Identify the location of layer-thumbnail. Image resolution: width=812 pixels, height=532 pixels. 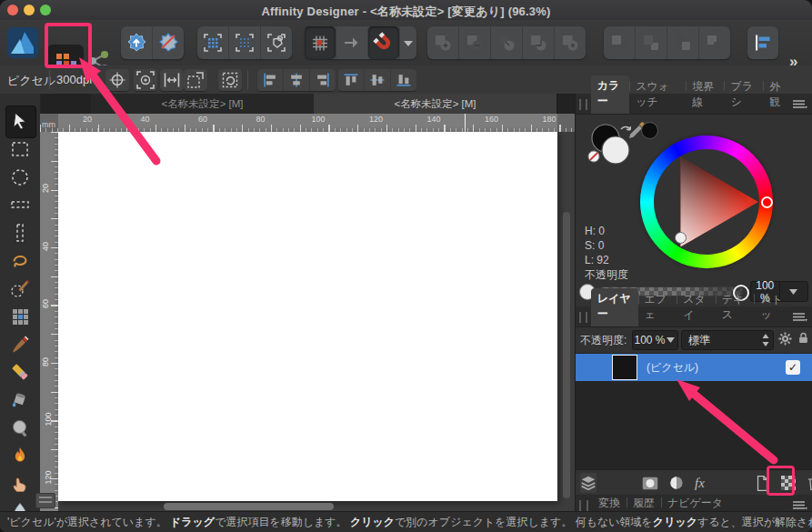
(625, 367).